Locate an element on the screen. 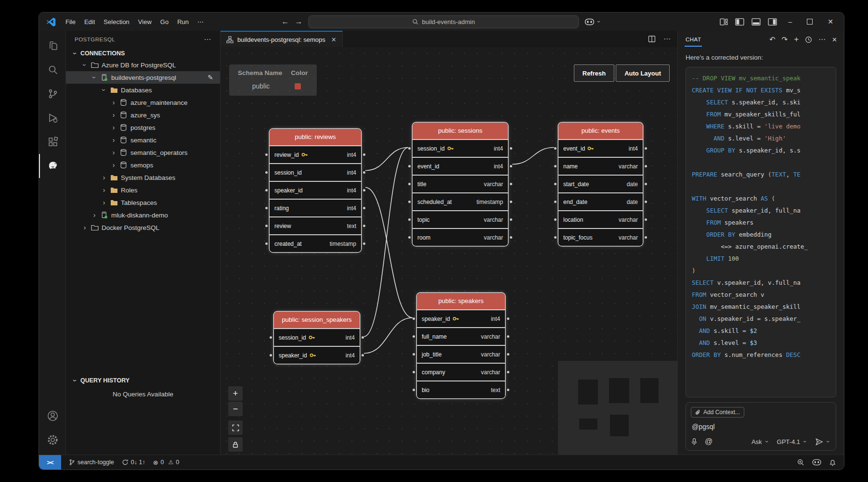 Image resolution: width=868 pixels, height=482 pixels. sidebar-item-tablespaces: ›Tablespaces is located at coordinates (143, 203).